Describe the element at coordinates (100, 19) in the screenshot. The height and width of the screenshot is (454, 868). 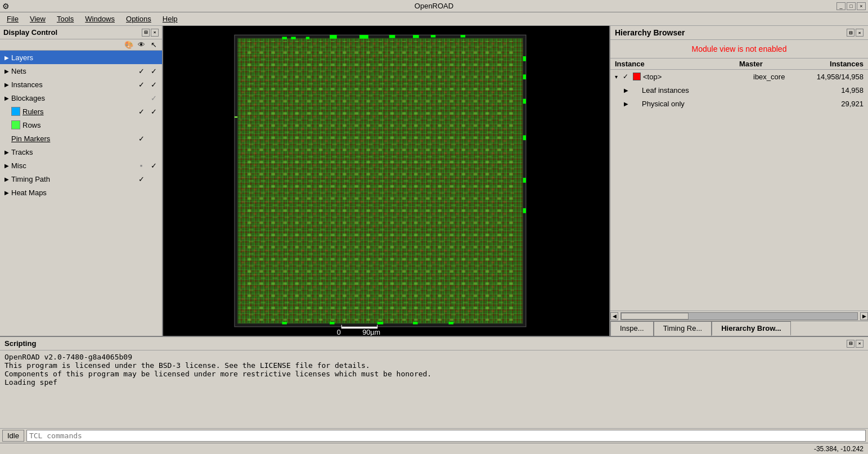
I see `menu-windows: Windows` at that location.